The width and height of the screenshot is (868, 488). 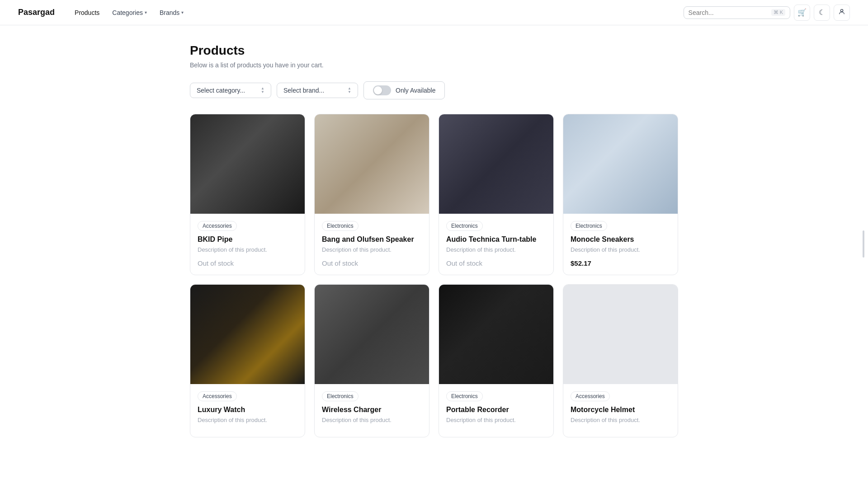 What do you see at coordinates (248, 239) in the screenshot?
I see `product-name: BKID Pipe` at bounding box center [248, 239].